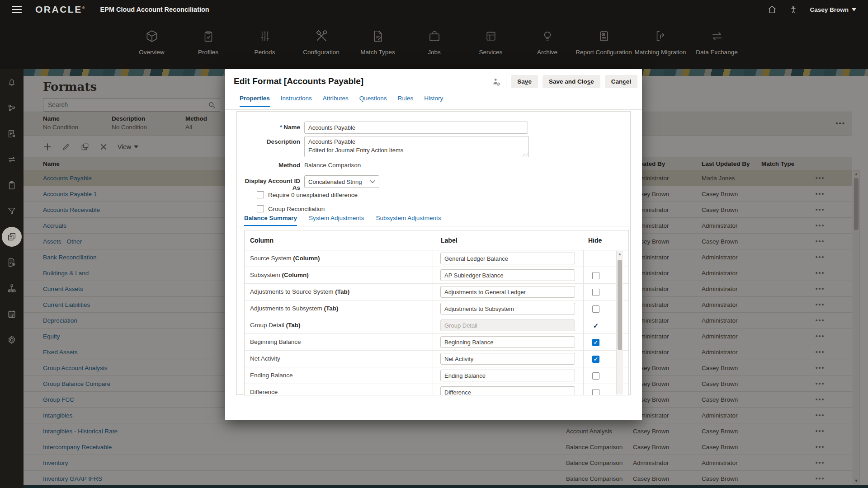 This screenshot has height=488, width=868. Describe the element at coordinates (524, 81) in the screenshot. I see `save-button: Save` at that location.